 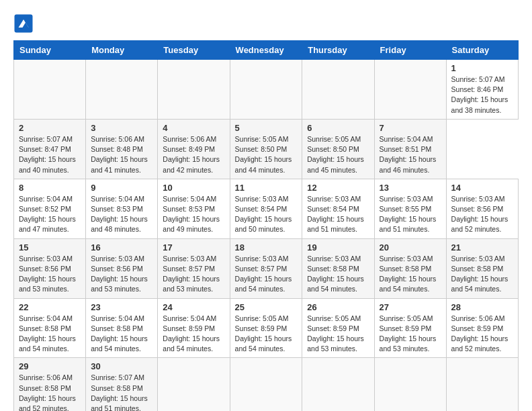 I want to click on day-number: 5, so click(x=266, y=128).